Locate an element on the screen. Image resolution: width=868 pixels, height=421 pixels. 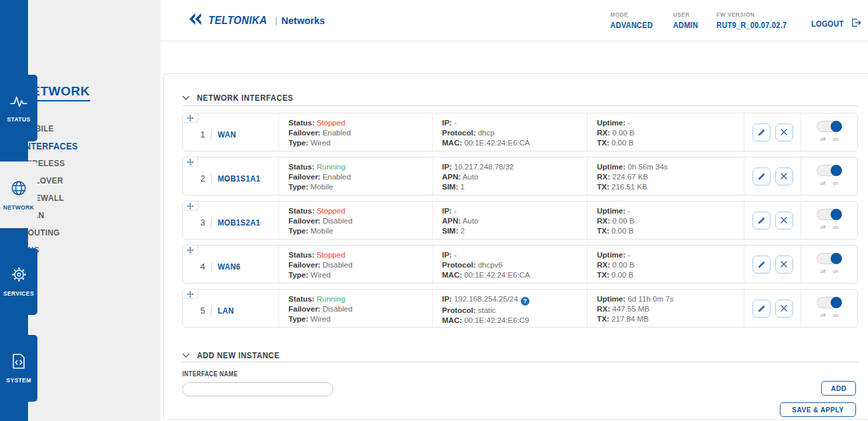
type-value: Wired is located at coordinates (320, 143).